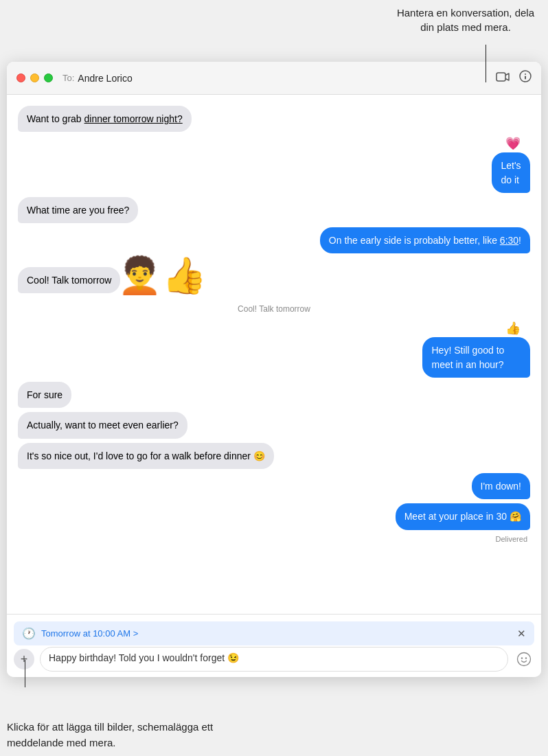 The width and height of the screenshot is (548, 756). I want to click on message-row: It's so nice out, I'd love to go for a w…, so click(274, 456).